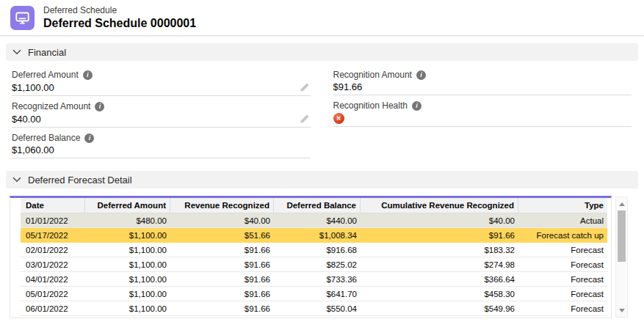 This screenshot has width=644, height=330. I want to click on field-value: $1,100.00, so click(33, 88).